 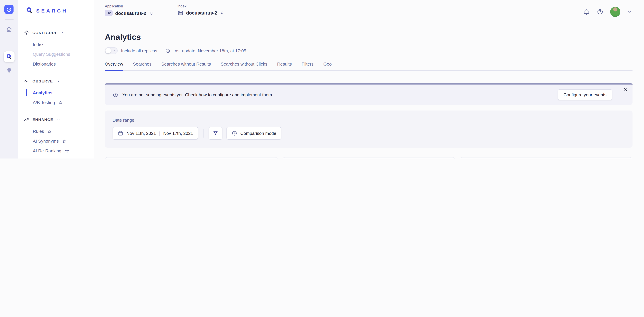 What do you see at coordinates (600, 12) in the screenshot?
I see `help-icon` at bounding box center [600, 12].